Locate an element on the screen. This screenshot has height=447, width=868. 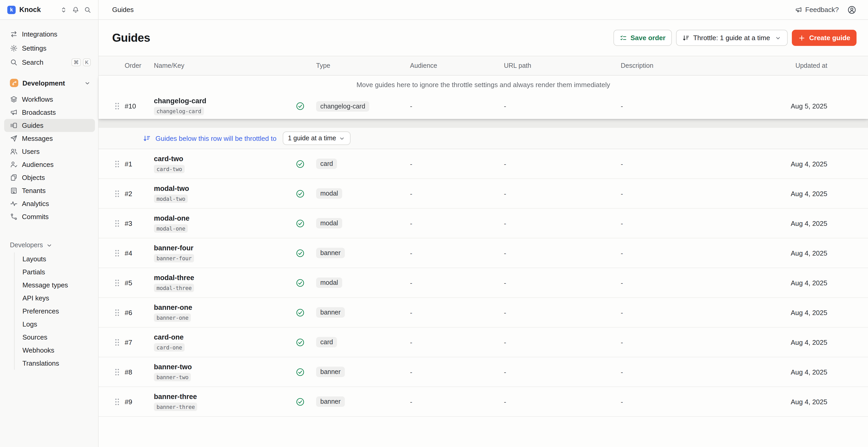
guide-updated-at: Aug 4, 2025 is located at coordinates (826, 313).